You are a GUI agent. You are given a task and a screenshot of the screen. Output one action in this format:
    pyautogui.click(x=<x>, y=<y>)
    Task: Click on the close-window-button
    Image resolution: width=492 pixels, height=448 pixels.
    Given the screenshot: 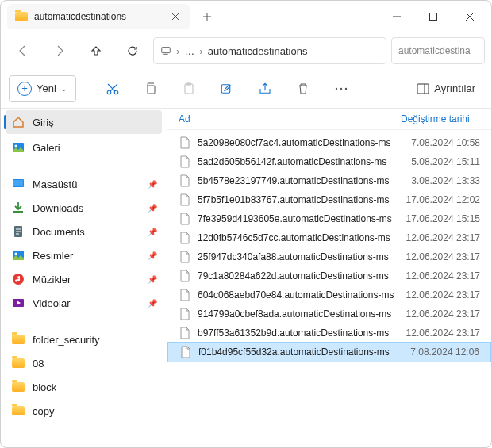 What is the action you would take?
    pyautogui.click(x=470, y=17)
    